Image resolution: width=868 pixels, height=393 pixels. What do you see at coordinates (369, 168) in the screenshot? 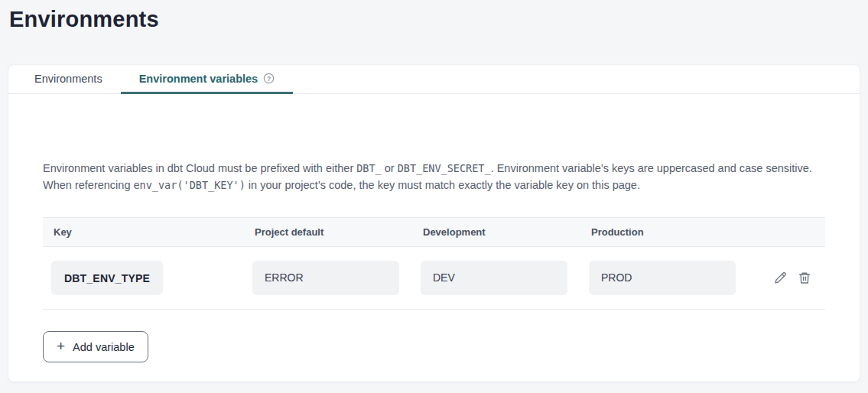
I see `code-dbt-prefix: DBT_` at bounding box center [369, 168].